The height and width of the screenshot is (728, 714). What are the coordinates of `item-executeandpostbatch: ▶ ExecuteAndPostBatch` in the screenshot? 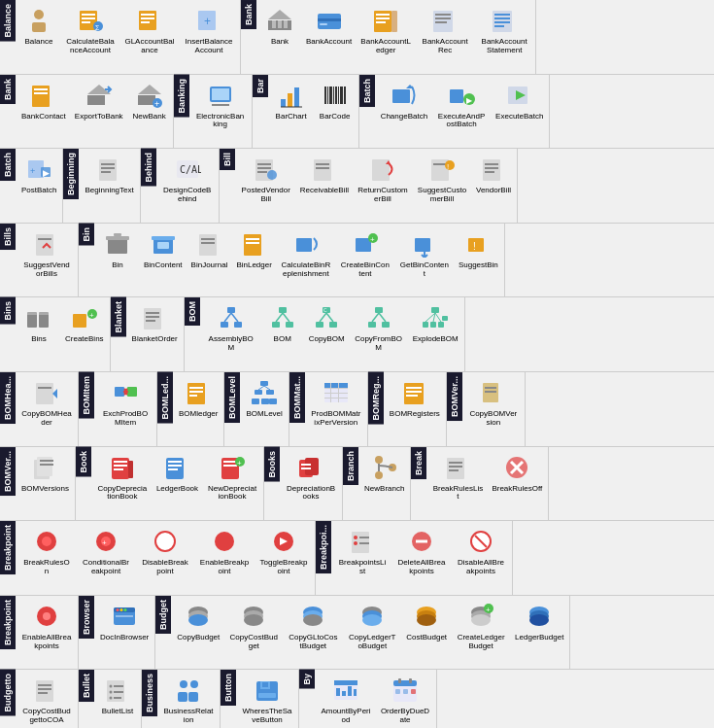 It's located at (461, 105).